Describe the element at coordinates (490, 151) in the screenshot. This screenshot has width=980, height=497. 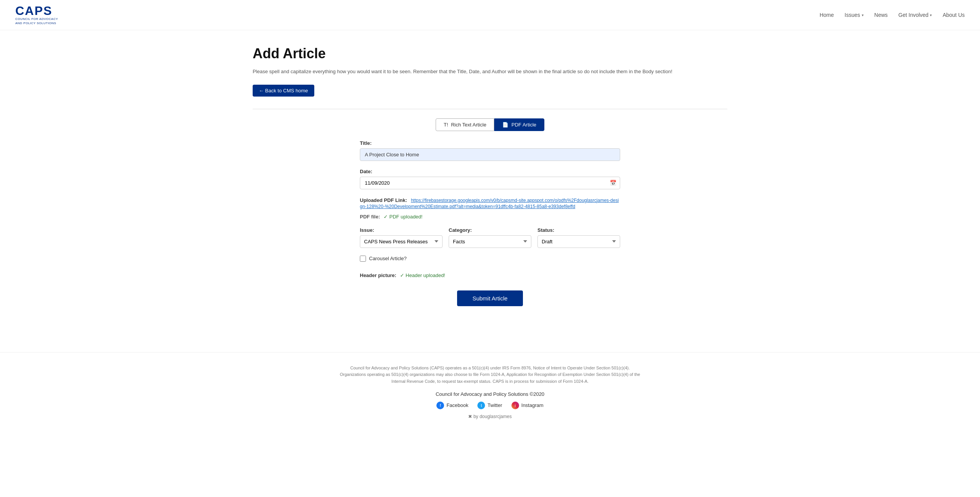
I see `title-group: Title:` at that location.